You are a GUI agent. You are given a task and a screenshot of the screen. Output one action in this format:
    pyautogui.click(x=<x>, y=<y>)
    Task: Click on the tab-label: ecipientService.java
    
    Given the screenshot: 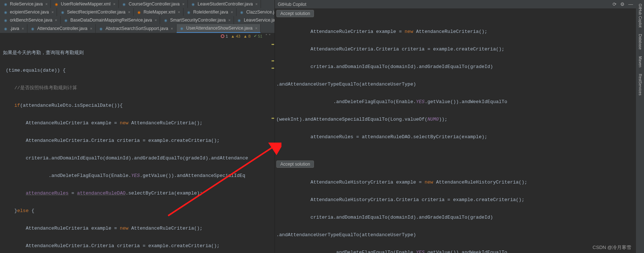 What is the action you would take?
    pyautogui.click(x=29, y=12)
    